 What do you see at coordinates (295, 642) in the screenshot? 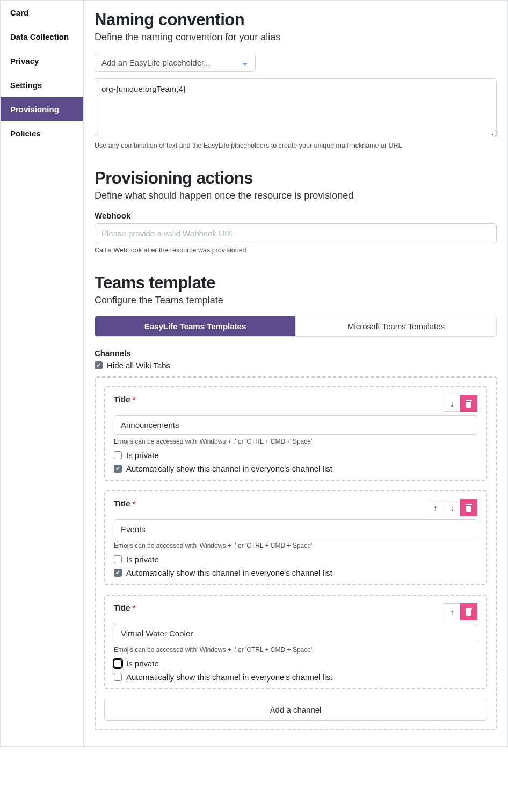
I see `channel-card: Title * ↑ Emojis can be accessed with 'W…` at bounding box center [295, 642].